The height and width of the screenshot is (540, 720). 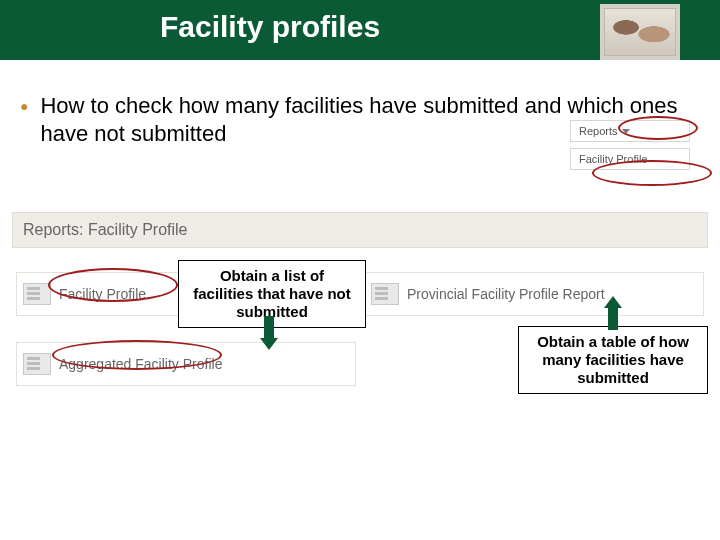 What do you see at coordinates (640, 32) in the screenshot?
I see `header-photo` at bounding box center [640, 32].